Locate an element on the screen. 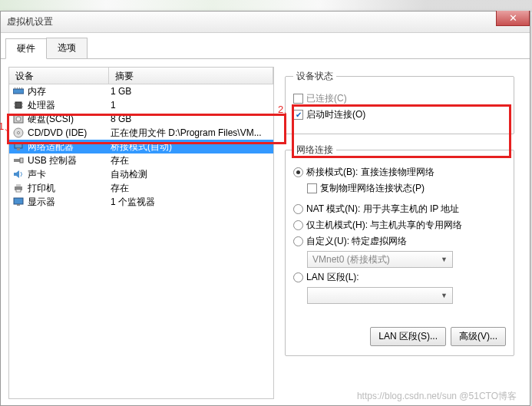 The image size is (532, 406). custom-radio is located at coordinates (298, 241).